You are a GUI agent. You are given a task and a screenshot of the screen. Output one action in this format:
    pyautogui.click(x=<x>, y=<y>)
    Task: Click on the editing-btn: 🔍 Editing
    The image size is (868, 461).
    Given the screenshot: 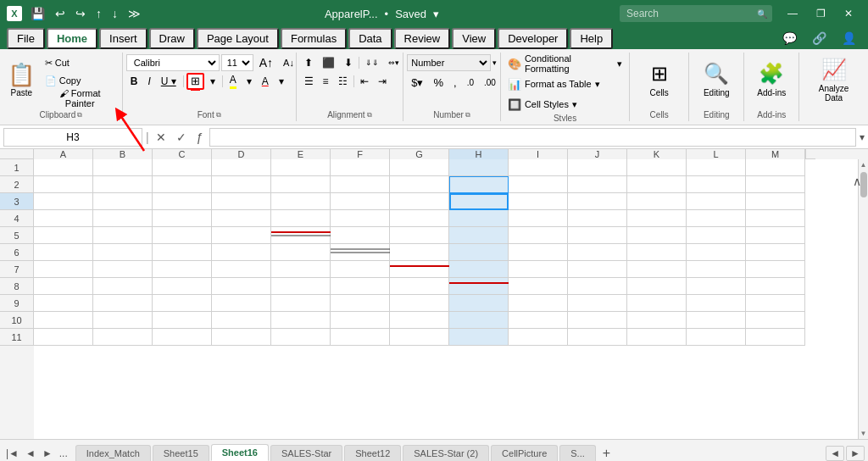 What is the action you would take?
    pyautogui.click(x=717, y=80)
    